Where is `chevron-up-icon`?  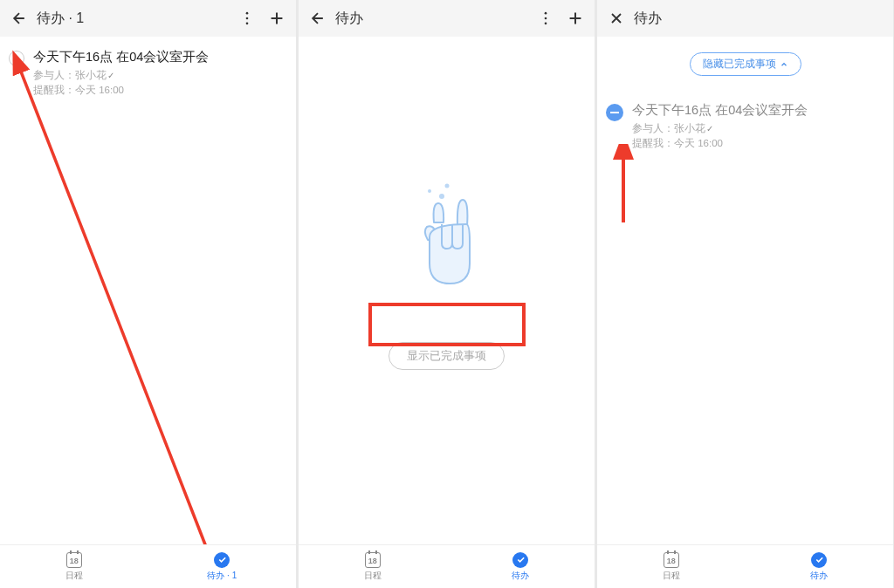
chevron-up-icon is located at coordinates (784, 65).